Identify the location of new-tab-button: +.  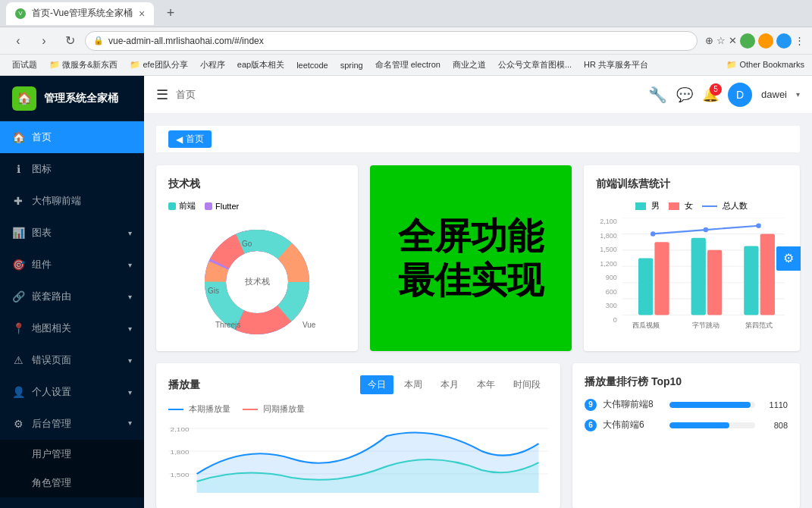
(171, 14).